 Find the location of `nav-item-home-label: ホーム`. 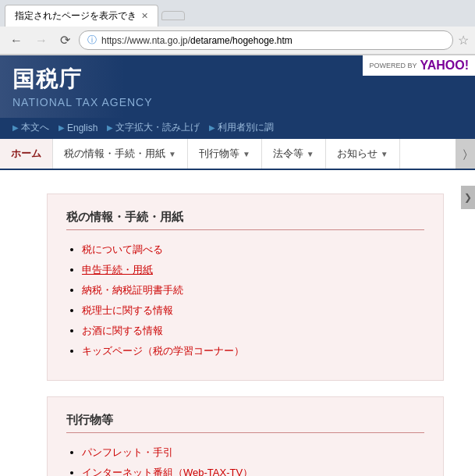

nav-item-home-label: ホーム is located at coordinates (27, 154).